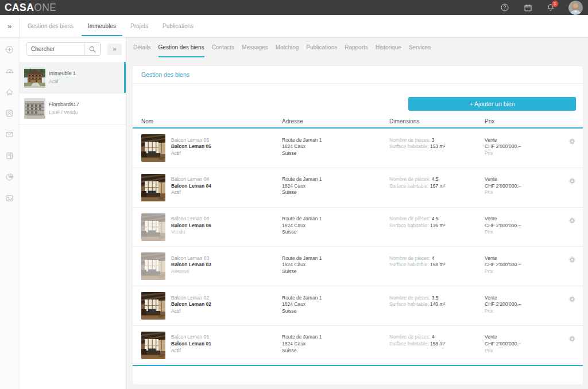 The width and height of the screenshot is (588, 389). What do you see at coordinates (226, 265) in the screenshot?
I see `property-name: Balcon Leman 03` at bounding box center [226, 265].